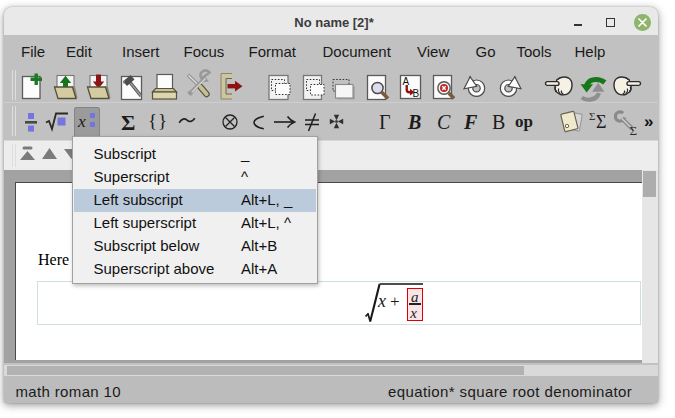 This screenshot has width=675, height=418. Describe the element at coordinates (416, 94) in the screenshot. I see `svg-text: B` at that location.